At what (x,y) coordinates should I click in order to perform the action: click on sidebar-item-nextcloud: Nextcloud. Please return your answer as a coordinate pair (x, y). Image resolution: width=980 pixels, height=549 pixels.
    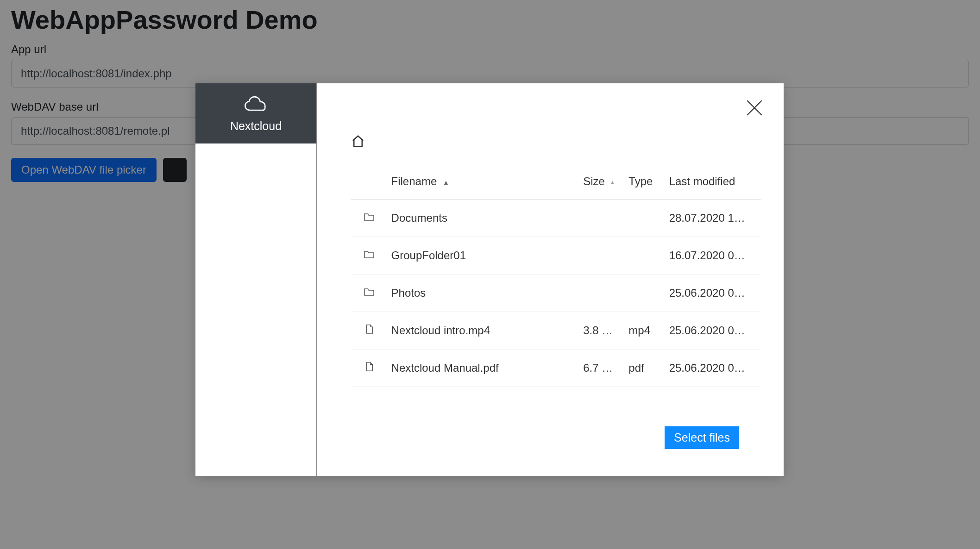
    Looking at the image, I should click on (256, 113).